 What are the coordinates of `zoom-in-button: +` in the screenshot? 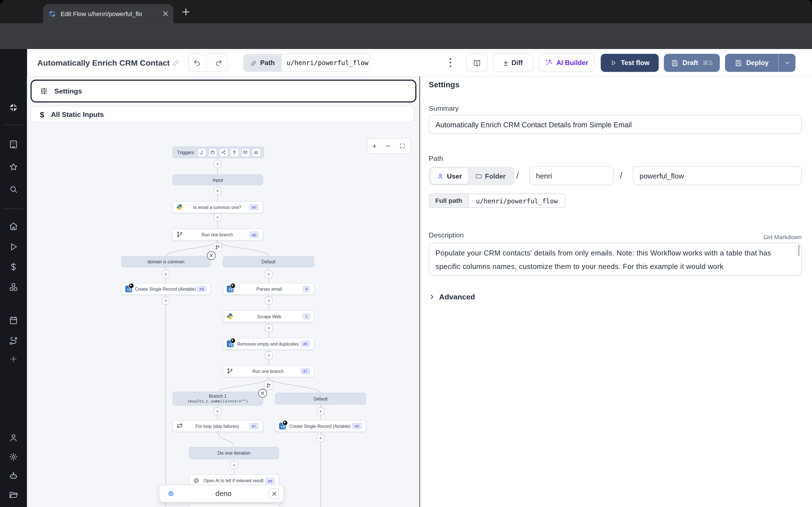 It's located at (374, 146).